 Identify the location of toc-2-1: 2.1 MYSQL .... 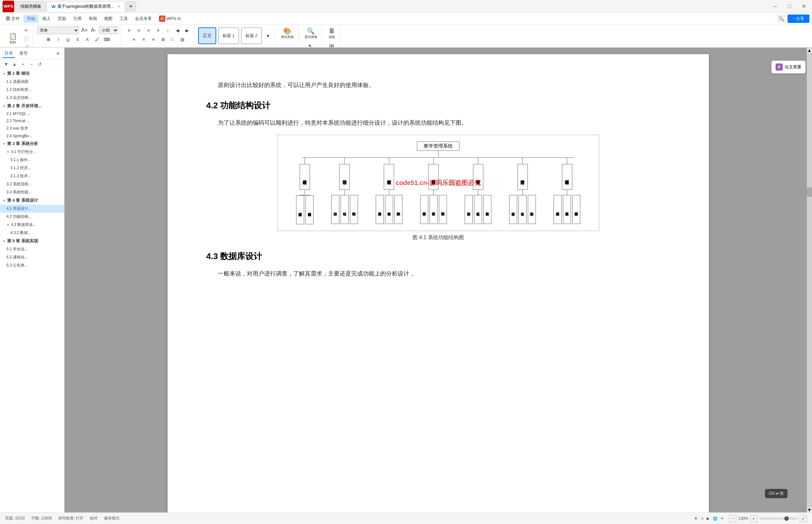
(32, 114).